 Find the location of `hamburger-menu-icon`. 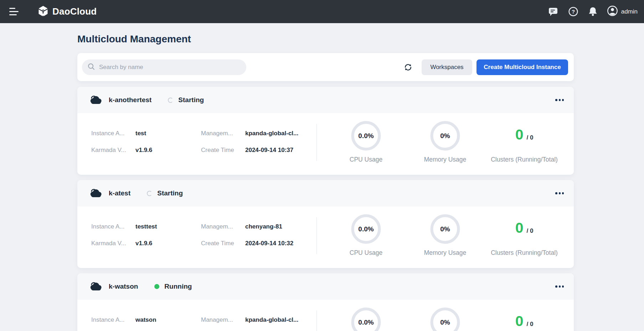

hamburger-menu-icon is located at coordinates (15, 12).